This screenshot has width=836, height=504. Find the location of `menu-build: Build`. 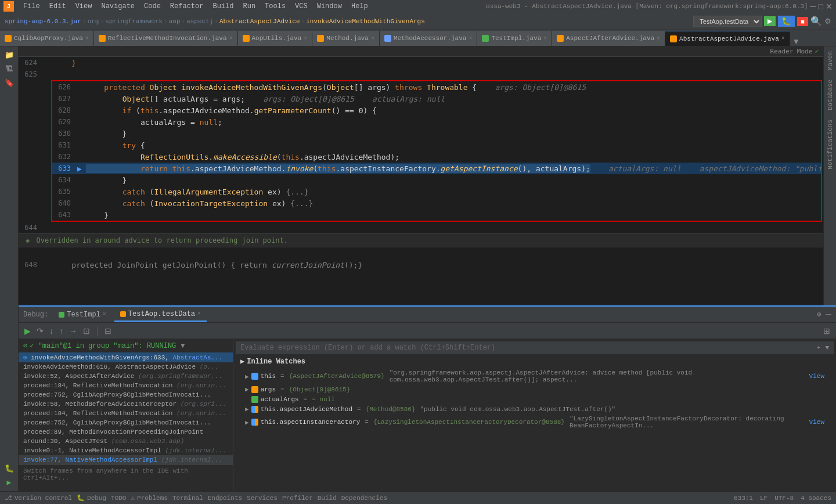

menu-build: Build is located at coordinates (223, 6).